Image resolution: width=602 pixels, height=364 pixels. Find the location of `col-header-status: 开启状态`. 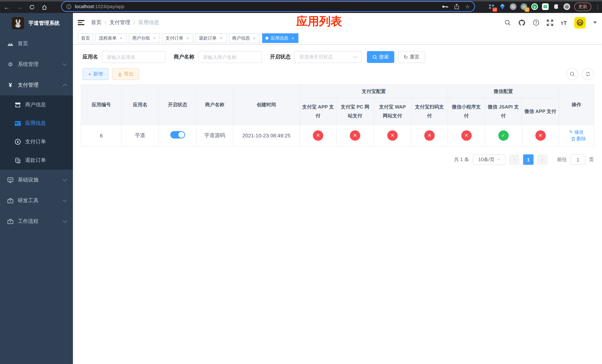

col-header-status: 开启状态 is located at coordinates (177, 105).